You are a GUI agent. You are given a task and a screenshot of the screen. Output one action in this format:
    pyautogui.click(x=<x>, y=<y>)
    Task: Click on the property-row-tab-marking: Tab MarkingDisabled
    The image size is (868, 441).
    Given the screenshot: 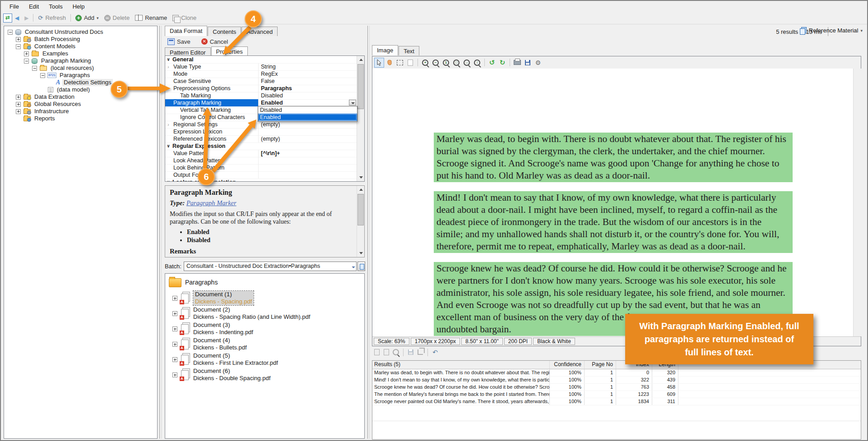 What is the action you would take?
    pyautogui.click(x=261, y=96)
    